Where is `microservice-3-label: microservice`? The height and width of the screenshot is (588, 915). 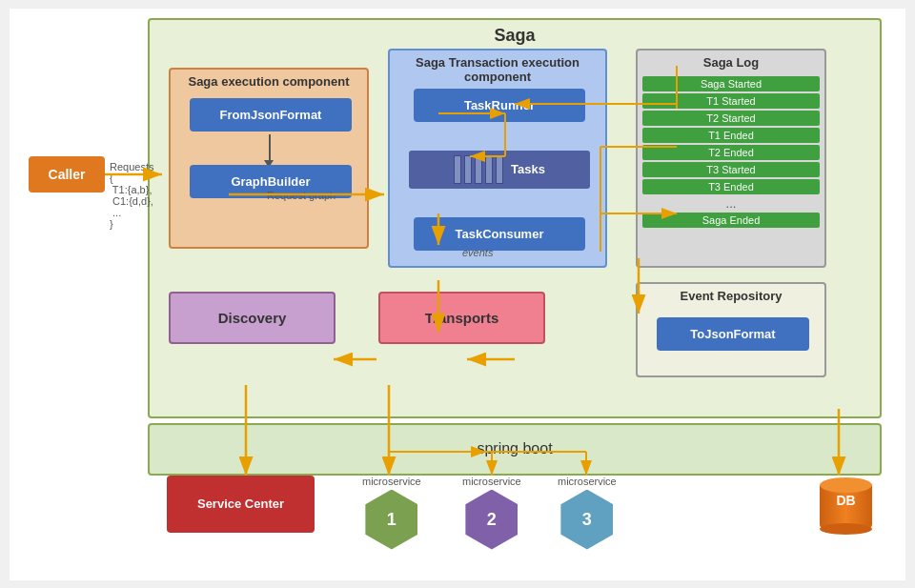
microservice-3-label: microservice is located at coordinates (587, 481).